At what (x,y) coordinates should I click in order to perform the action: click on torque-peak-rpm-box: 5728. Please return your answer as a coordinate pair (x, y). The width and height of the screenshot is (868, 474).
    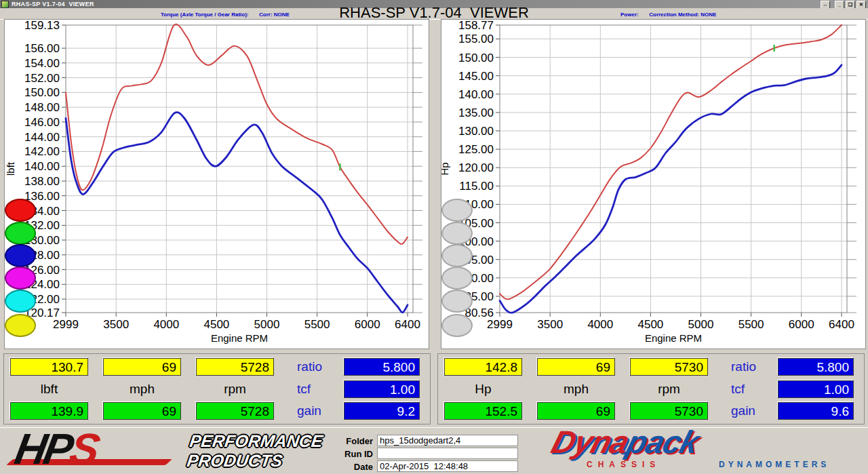
    Looking at the image, I should click on (235, 411).